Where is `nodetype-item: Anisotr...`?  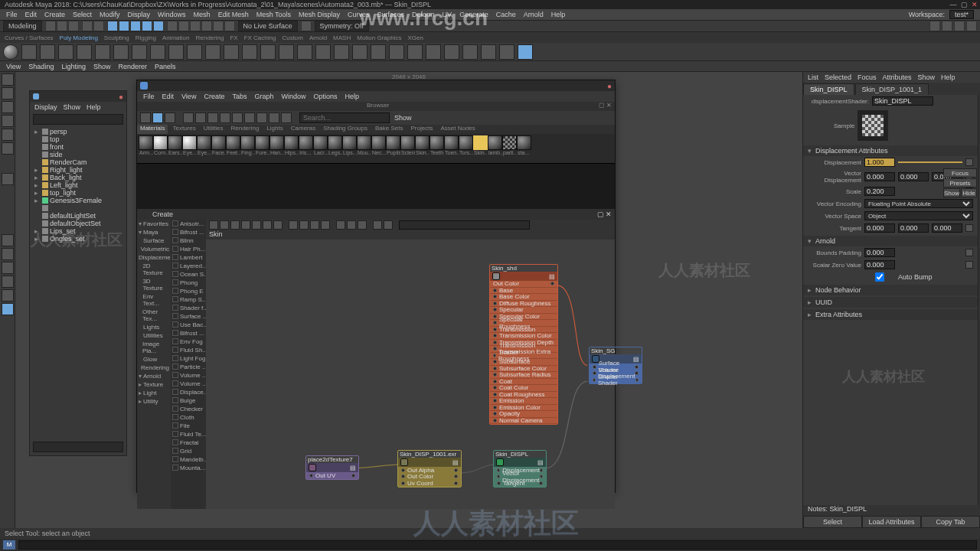
nodetype-item: Anisotr... is located at coordinates (188, 223).